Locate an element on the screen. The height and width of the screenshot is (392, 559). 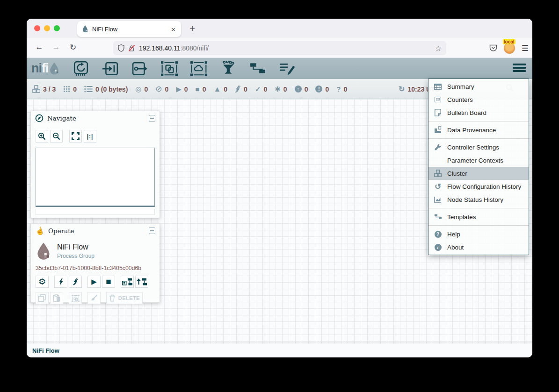
not-transmitting-icon: ⊘ is located at coordinates (159, 89).